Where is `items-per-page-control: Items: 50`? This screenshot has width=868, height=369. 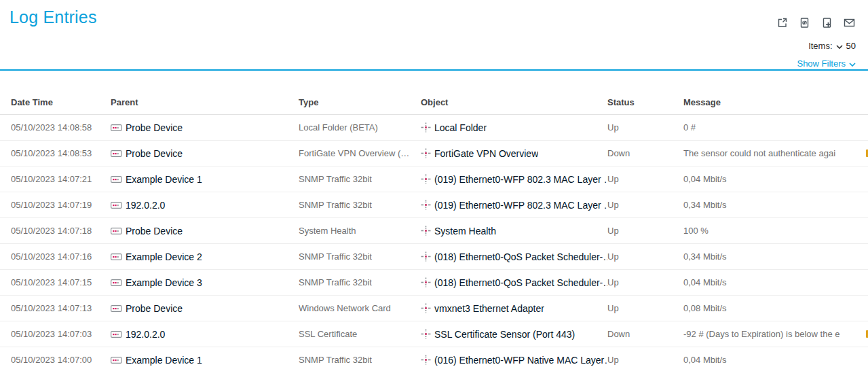
items-per-page-control: Items: 50 is located at coordinates (832, 46).